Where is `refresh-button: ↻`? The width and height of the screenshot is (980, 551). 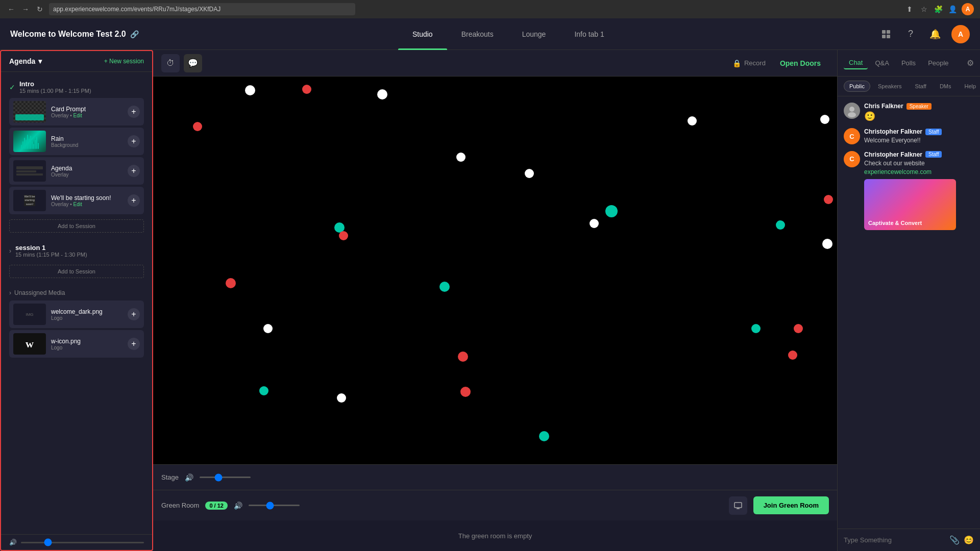 refresh-button: ↻ is located at coordinates (40, 9).